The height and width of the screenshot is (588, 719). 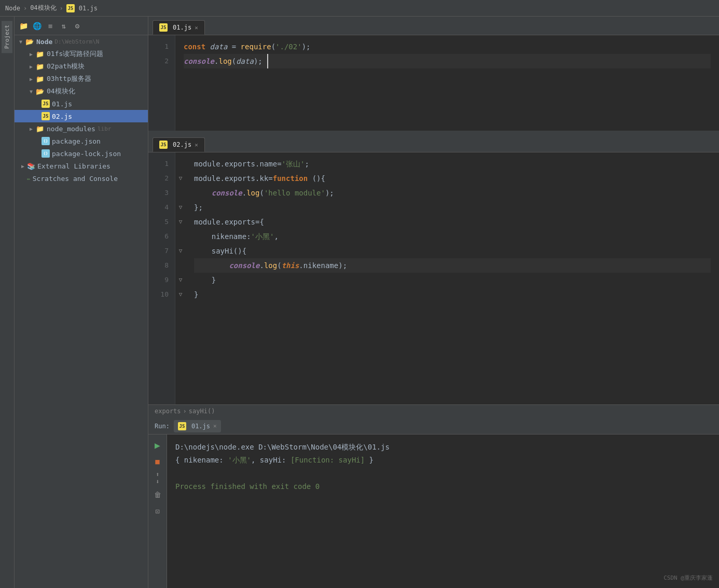 I want to click on tab-label-01js: 01.js, so click(x=182, y=27).